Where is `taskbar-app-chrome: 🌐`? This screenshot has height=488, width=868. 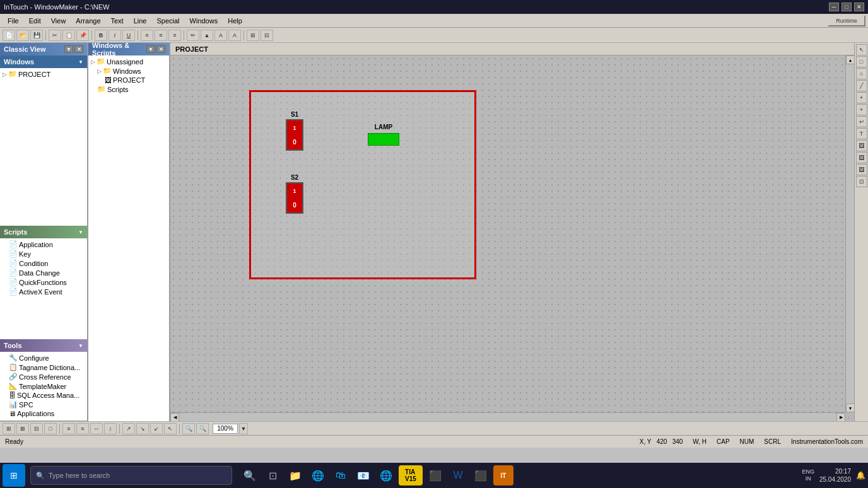 taskbar-app-chrome: 🌐 is located at coordinates (386, 475).